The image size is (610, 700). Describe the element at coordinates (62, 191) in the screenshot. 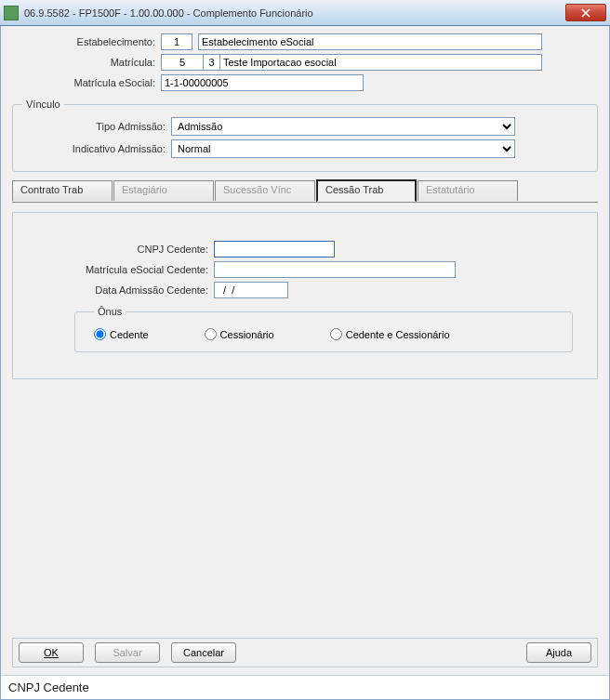

I see `tab-contrato-trab: Contrato Trab` at that location.